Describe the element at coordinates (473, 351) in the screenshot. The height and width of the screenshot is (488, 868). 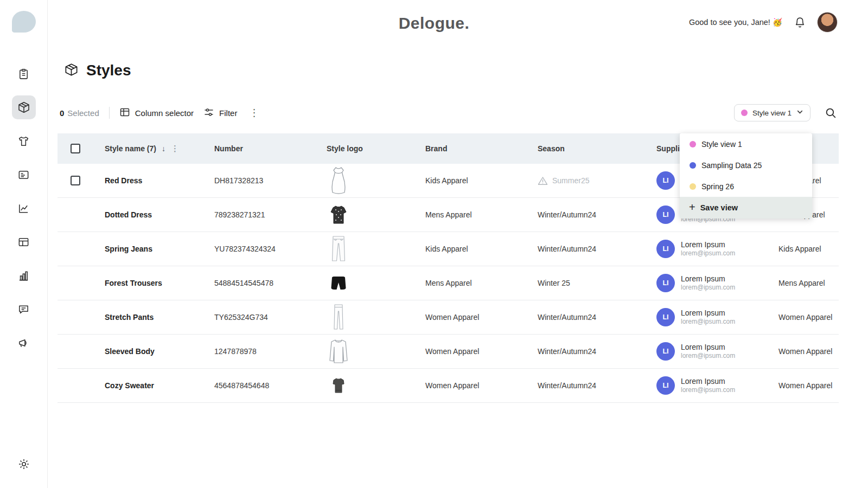
I see `brand: Women Apparel` at that location.